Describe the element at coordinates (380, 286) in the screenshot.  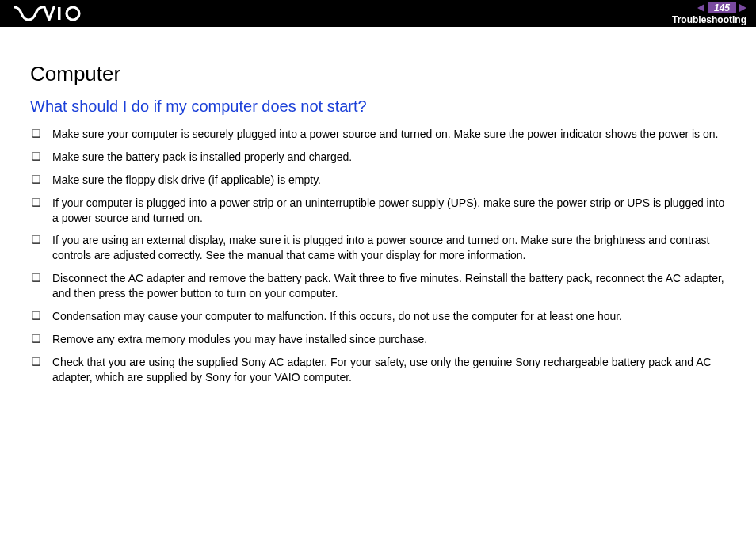
I see `list-item: Disconnect the AC adapter and remove the…` at that location.